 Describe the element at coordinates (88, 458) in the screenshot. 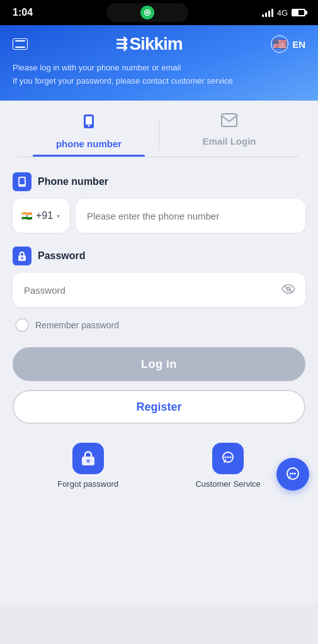

I see `forgot-password-icon` at that location.